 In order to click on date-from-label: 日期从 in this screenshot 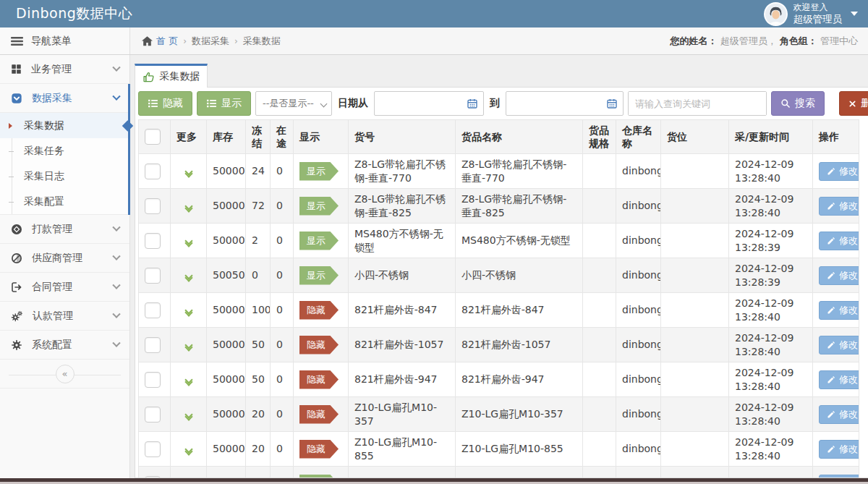, I will do `click(353, 103)`.